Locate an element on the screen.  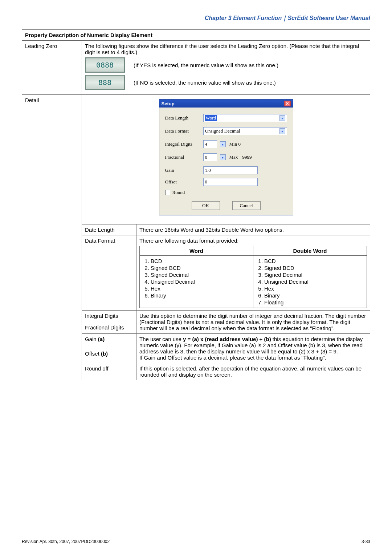
close-icon: ✕ is located at coordinates (287, 104).